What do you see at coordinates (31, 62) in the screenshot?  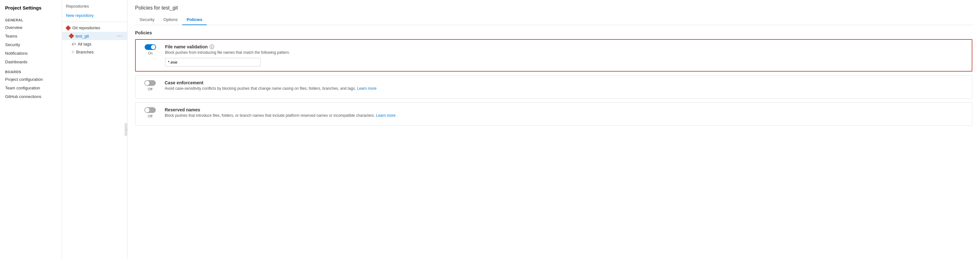 I see `sidebar-item-dashboards: Dashboards` at bounding box center [31, 62].